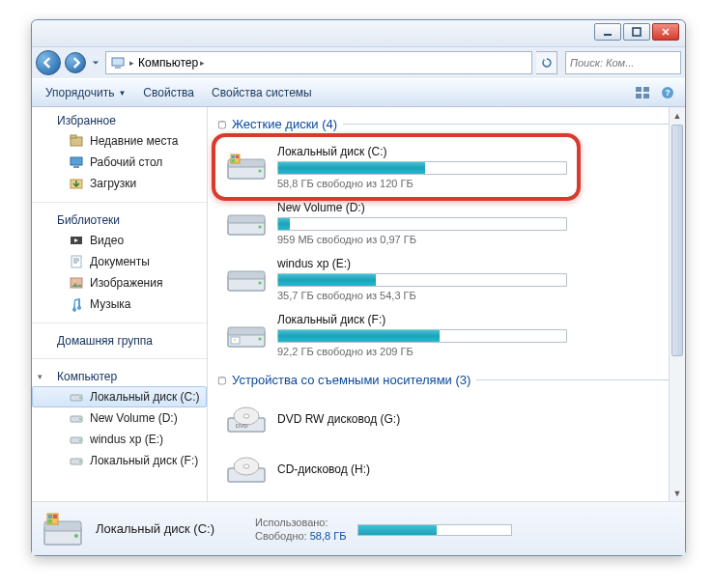  What do you see at coordinates (168, 93) in the screenshot?
I see `properties-label: Свойства` at bounding box center [168, 93].